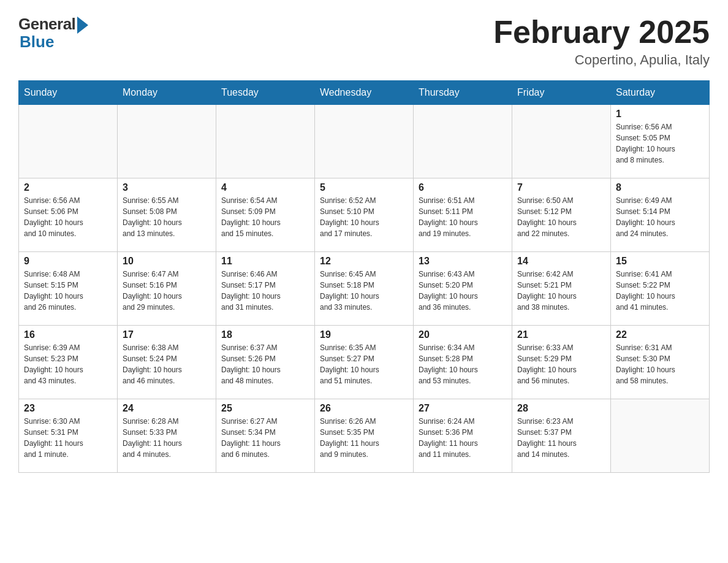 The image size is (728, 563). What do you see at coordinates (364, 188) in the screenshot?
I see `day-number: 5` at bounding box center [364, 188].